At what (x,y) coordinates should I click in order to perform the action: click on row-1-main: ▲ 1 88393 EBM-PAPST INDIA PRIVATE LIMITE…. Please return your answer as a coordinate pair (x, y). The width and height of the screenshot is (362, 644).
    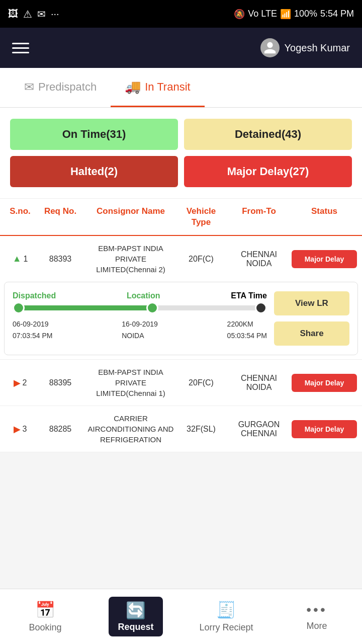
    Looking at the image, I should click on (181, 259).